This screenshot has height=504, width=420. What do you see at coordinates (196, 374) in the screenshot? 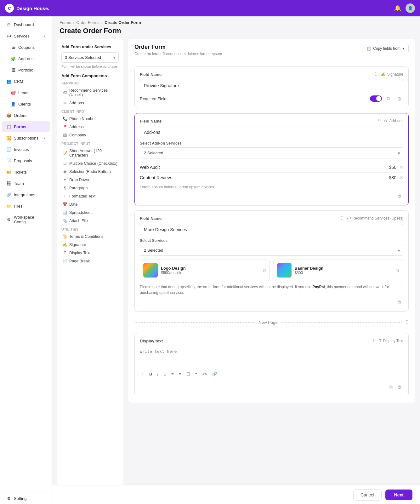
I see `dt-btn-quote: ❝` at bounding box center [196, 374].